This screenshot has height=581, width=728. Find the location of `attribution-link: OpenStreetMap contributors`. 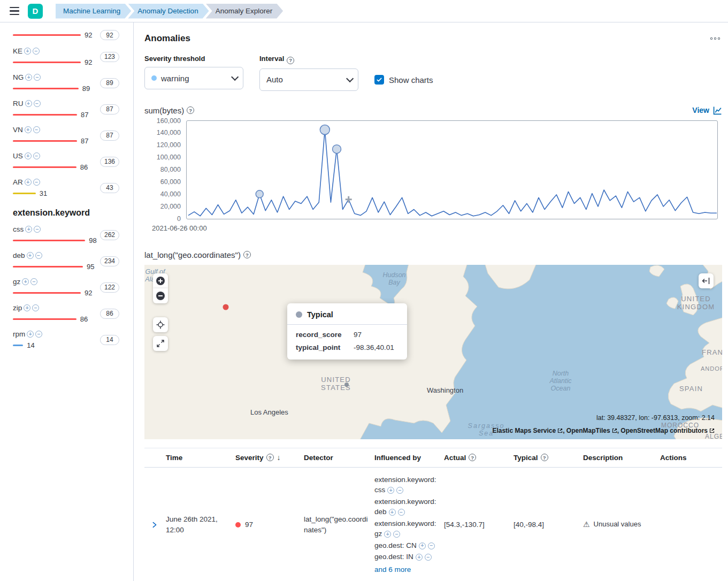

attribution-link: OpenStreetMap contributors is located at coordinates (668, 431).